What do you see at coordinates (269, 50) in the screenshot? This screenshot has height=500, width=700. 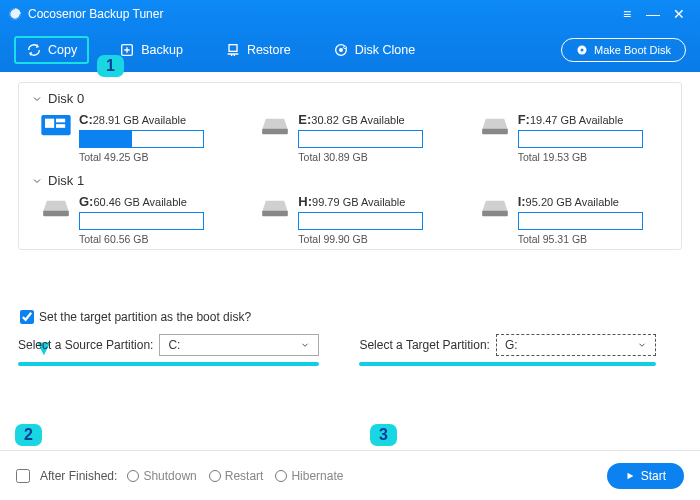 I see `restore-label: Restore` at bounding box center [269, 50].